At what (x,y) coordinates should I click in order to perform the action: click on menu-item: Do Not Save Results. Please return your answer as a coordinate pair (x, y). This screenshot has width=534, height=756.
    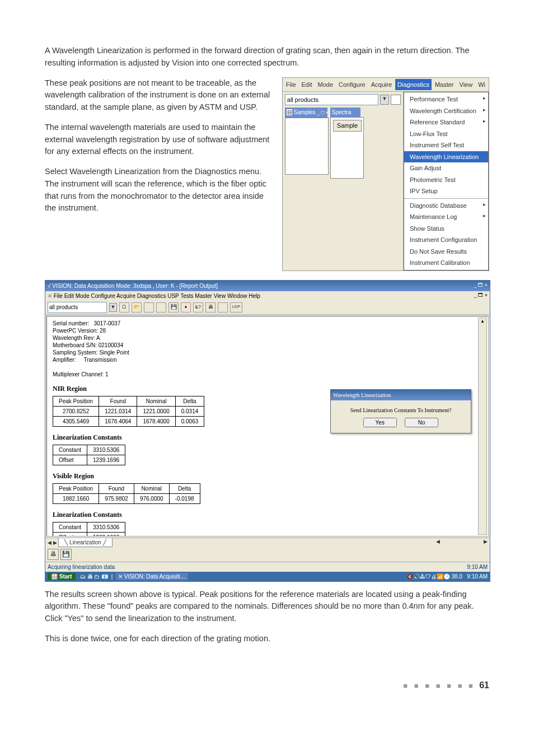
    Looking at the image, I should click on (446, 252).